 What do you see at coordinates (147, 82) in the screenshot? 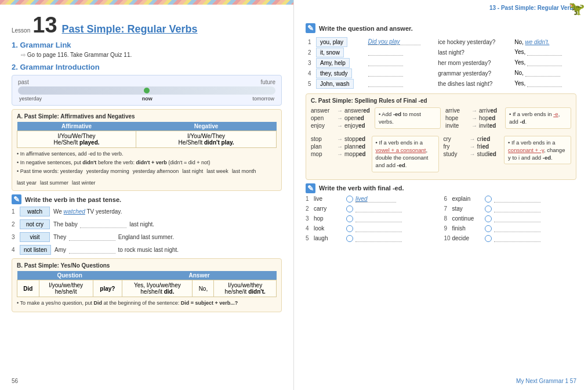
I see `timeline-bar: past future` at bounding box center [147, 82].